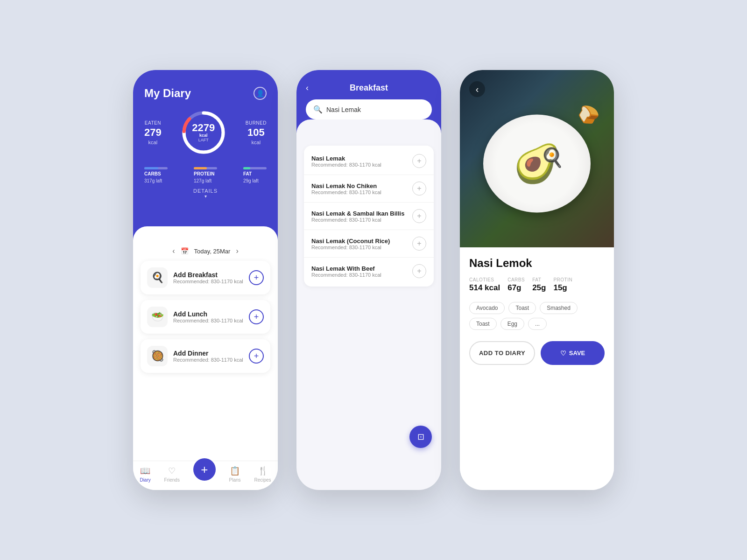  I want to click on search-wave, so click(369, 129).